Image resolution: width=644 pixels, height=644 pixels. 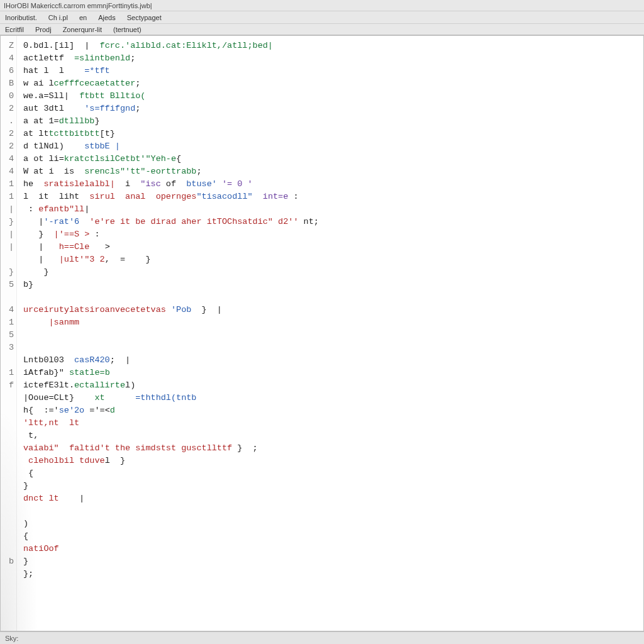 What do you see at coordinates (331, 172) in the screenshot?
I see `code-line: W at i is srencls"'tt"-eorttrabb;` at bounding box center [331, 172].